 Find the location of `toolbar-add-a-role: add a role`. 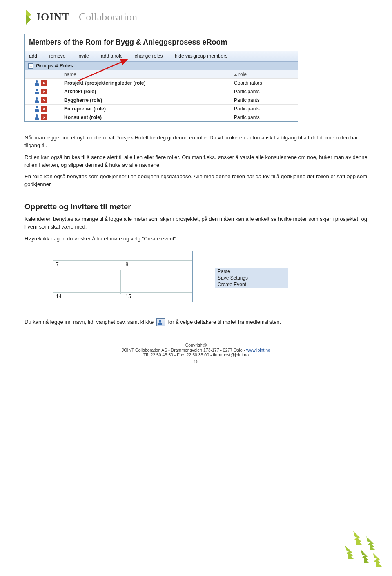

toolbar-add-a-role: add a role is located at coordinates (112, 56).